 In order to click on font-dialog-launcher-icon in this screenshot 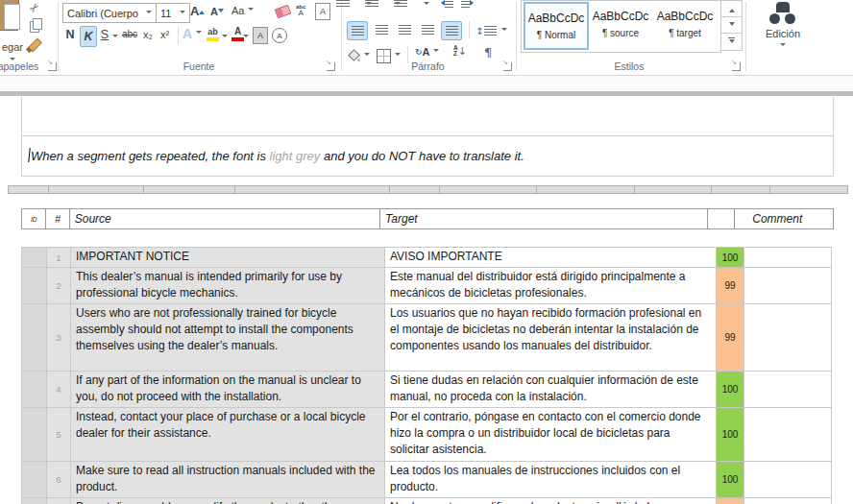, I will do `click(330, 67)`.